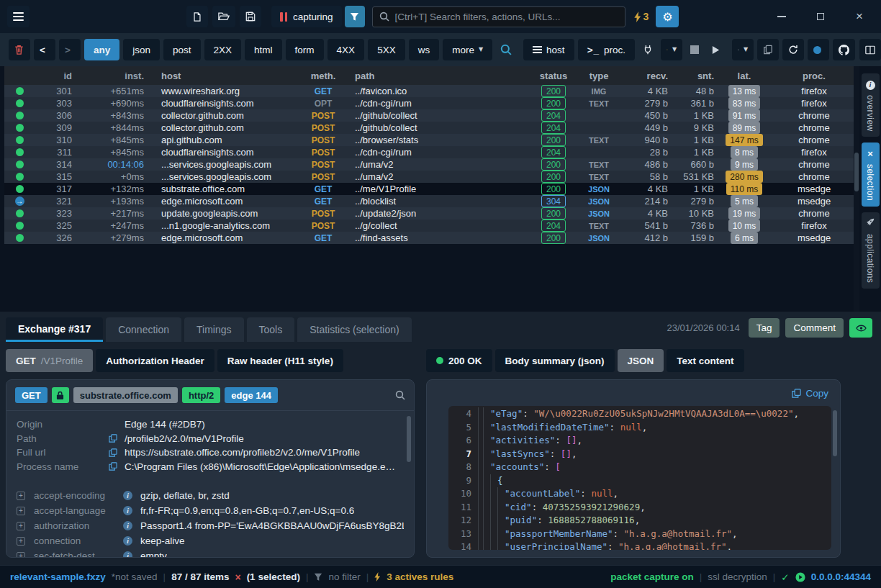 Image resolution: width=881 pixels, height=588 pixels. What do you see at coordinates (429, 202) in the screenshot?
I see `request-row-321: → 321 +193ms edge.microsoft.com GET ../b…` at bounding box center [429, 202].